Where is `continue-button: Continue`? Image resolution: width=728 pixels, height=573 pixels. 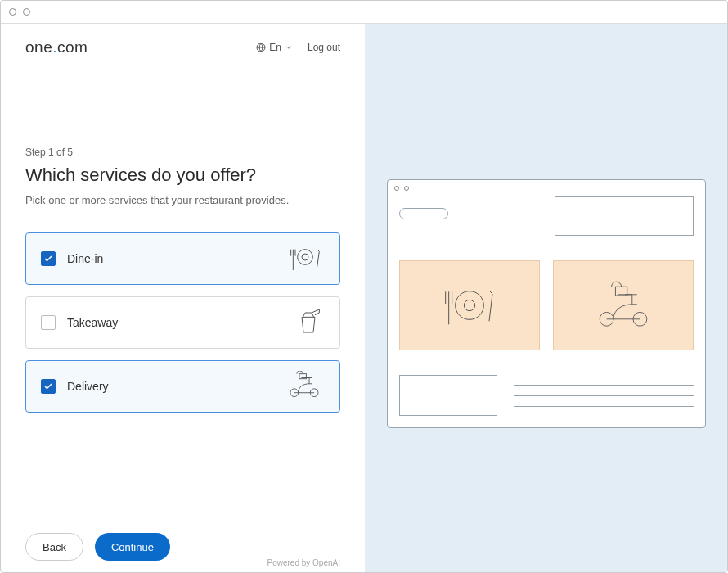 continue-button: Continue is located at coordinates (133, 547).